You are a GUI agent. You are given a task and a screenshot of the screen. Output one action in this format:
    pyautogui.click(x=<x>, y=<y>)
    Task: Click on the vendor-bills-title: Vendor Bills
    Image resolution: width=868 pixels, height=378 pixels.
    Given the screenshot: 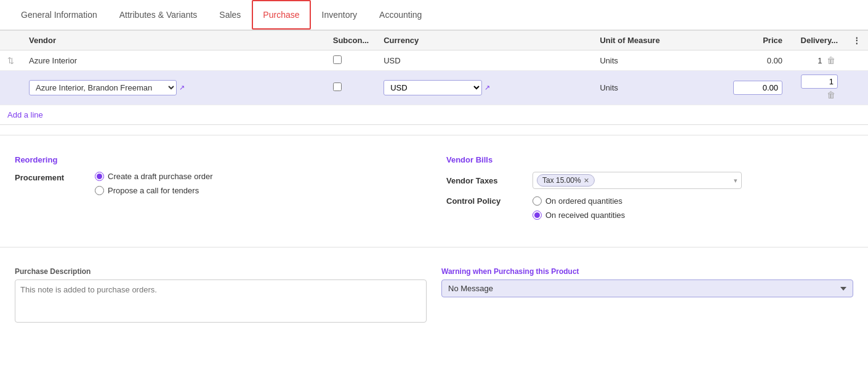 What is the action you would take?
    pyautogui.click(x=650, y=160)
    